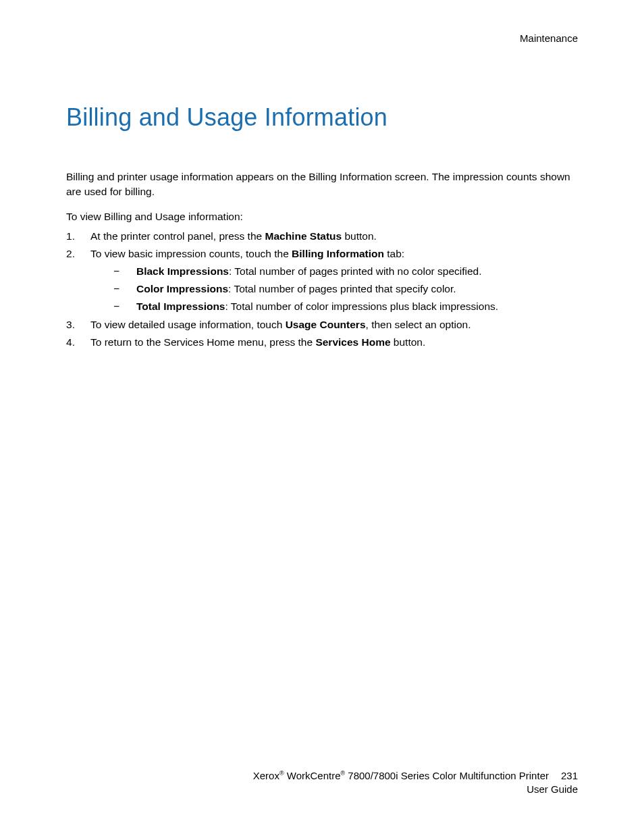 The image size is (644, 834). What do you see at coordinates (313, 775) in the screenshot?
I see `footer-brand: WorkCentre` at bounding box center [313, 775].